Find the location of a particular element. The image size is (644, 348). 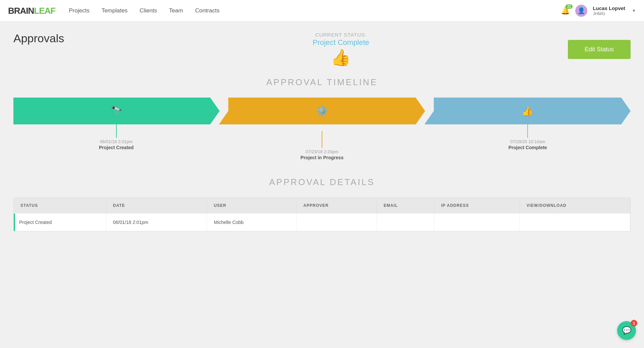

brand-leaf-text: LEAF is located at coordinates (45, 11).